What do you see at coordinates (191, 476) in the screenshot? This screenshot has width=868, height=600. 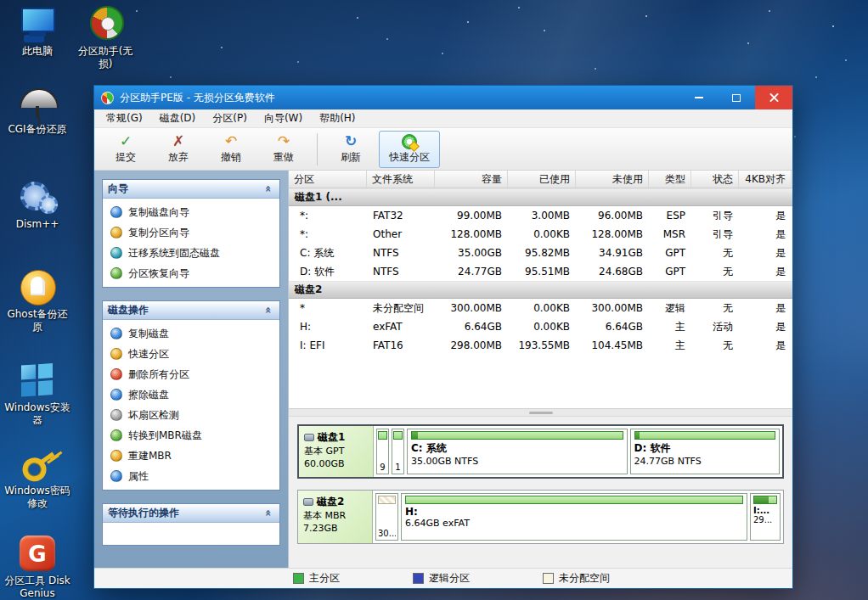 I see `sidebar-item-properties: 属性` at bounding box center [191, 476].